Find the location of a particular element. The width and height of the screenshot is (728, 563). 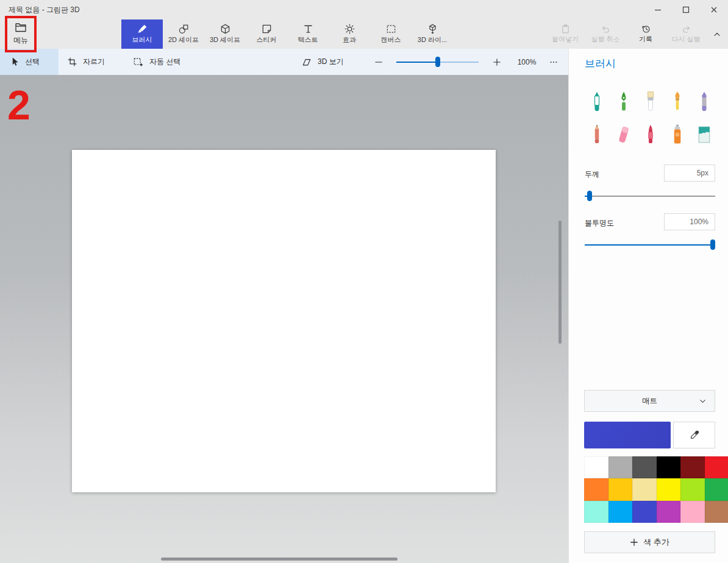

tab-effects: 효과 is located at coordinates (349, 34).